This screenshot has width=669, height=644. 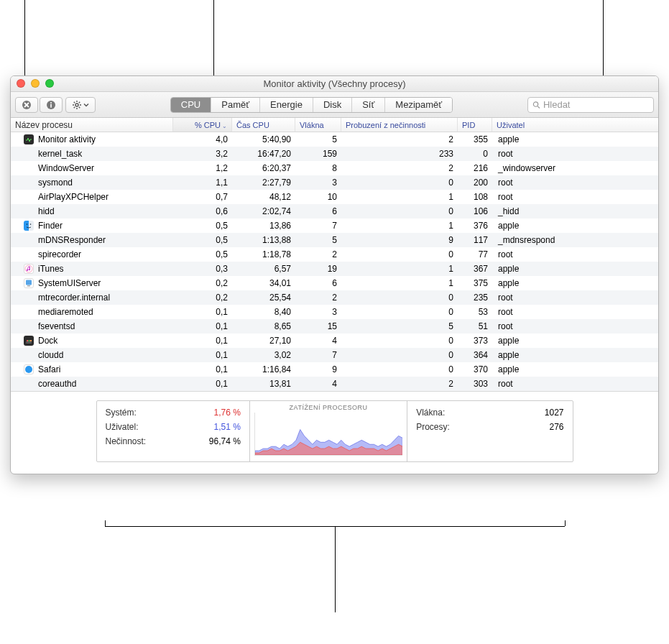 What do you see at coordinates (335, 283) in the screenshot?
I see `table-row: SystemUIServer0,234,0161375apple` at bounding box center [335, 283].